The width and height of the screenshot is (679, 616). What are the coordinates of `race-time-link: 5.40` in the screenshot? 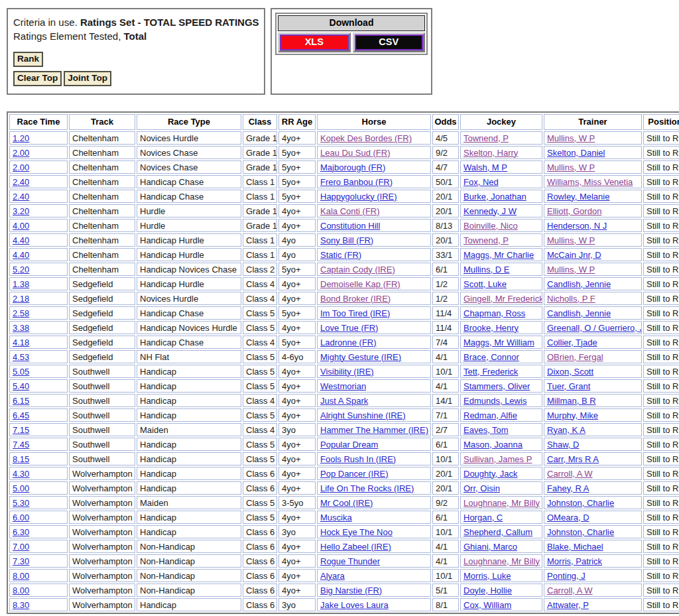 It's located at (21, 386).